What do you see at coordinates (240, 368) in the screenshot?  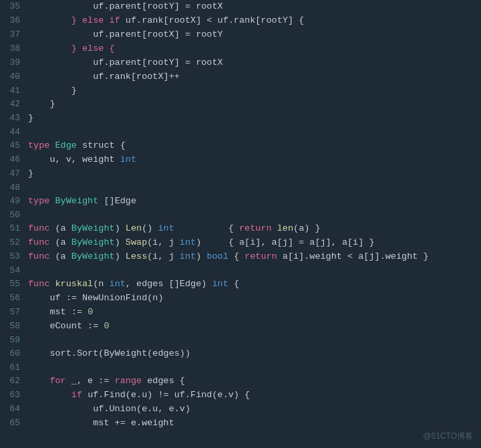 I see `table-row: 61` at bounding box center [240, 368].